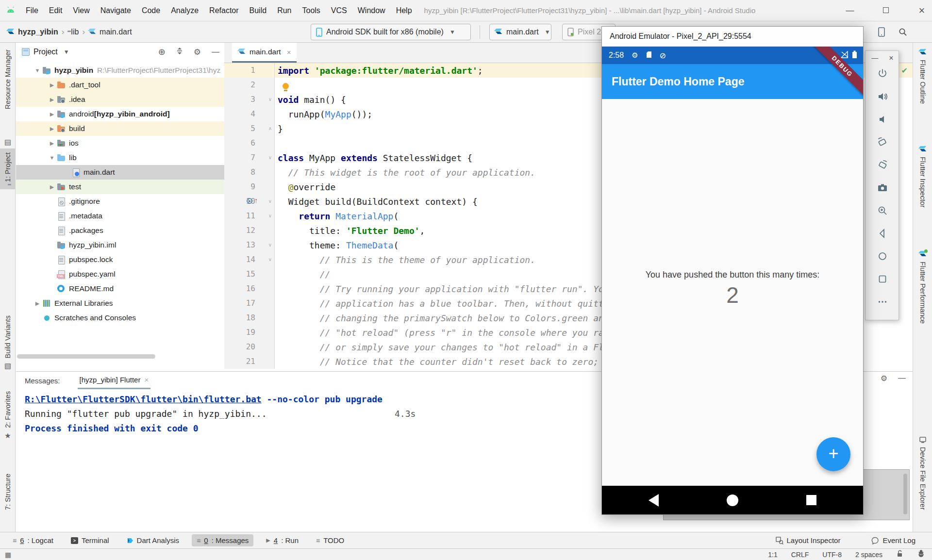 The image size is (932, 560). What do you see at coordinates (882, 279) in the screenshot?
I see `emulator-overview-icon` at bounding box center [882, 279].